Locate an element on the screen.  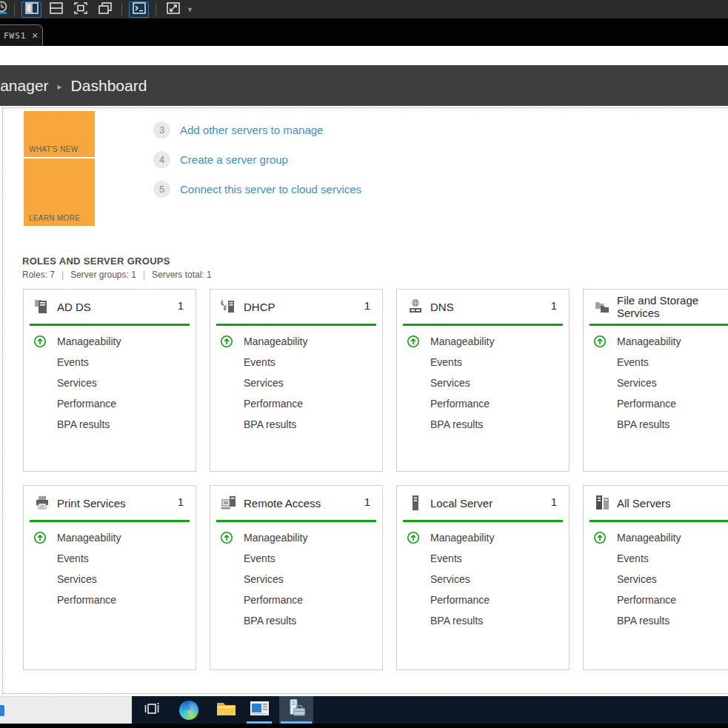
step-link: Add other servers to manage is located at coordinates (252, 130).